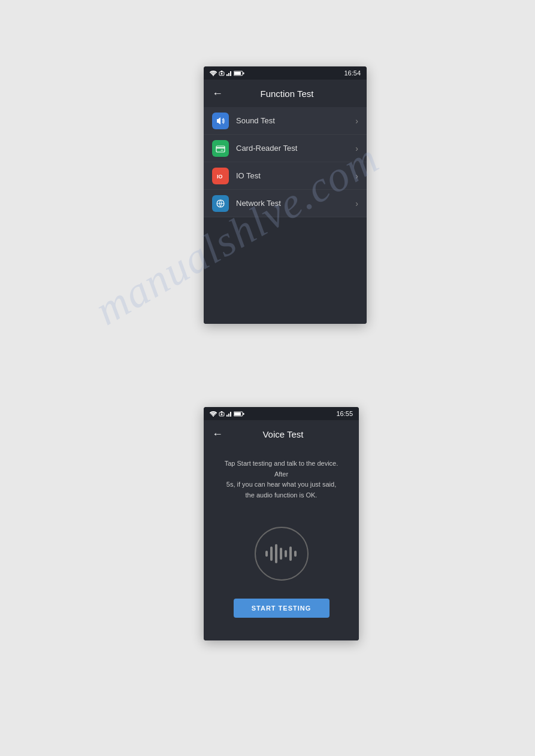 The height and width of the screenshot is (756, 535). I want to click on header-bar-1: ← Function Test, so click(285, 93).